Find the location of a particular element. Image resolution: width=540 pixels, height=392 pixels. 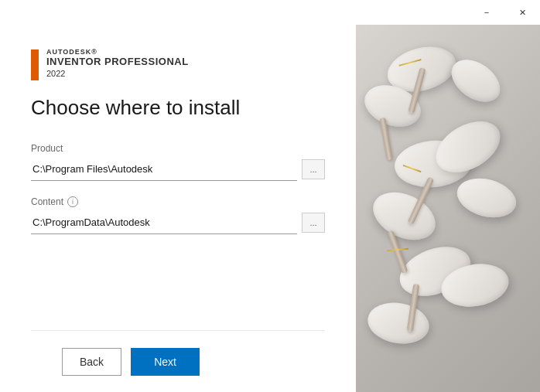

content-label: Content i is located at coordinates (178, 202).